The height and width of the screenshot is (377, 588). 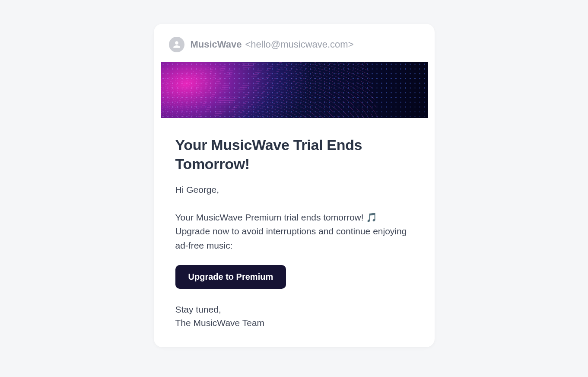 I want to click on sender-line: MusicWave <hello@musicwave.com>, so click(x=272, y=45).